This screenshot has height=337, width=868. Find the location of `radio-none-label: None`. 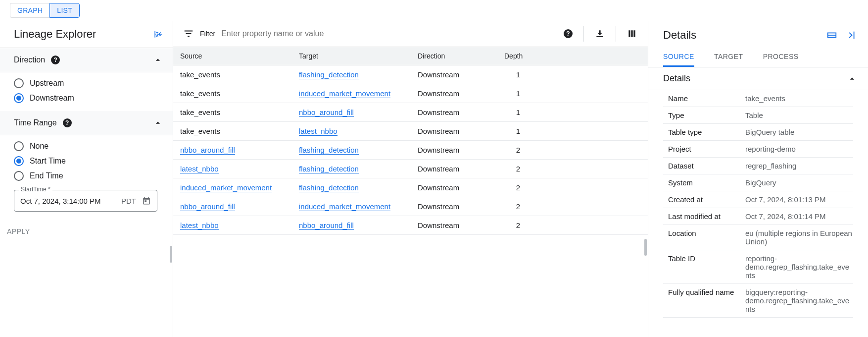

radio-none-label: None is located at coordinates (39, 146).